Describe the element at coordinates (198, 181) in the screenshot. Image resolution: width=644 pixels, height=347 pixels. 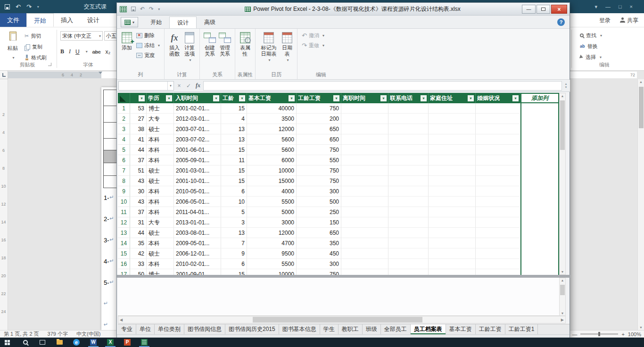
I see `cell-hire-date: 2001-10-01...` at that location.